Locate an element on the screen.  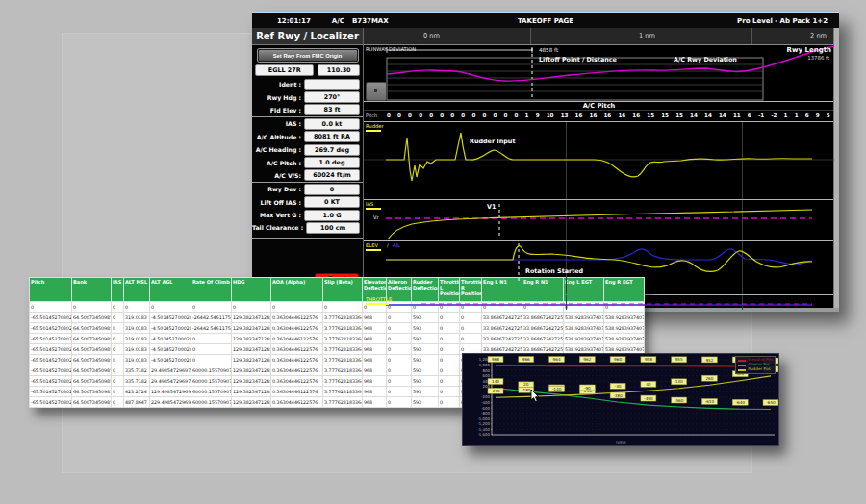
point-label: 20 is located at coordinates (526, 385).